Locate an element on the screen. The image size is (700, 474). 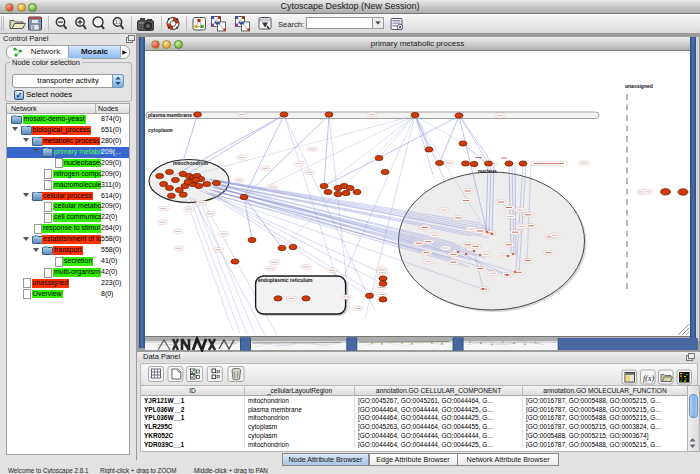
svg-text: nucleus is located at coordinates (488, 171).